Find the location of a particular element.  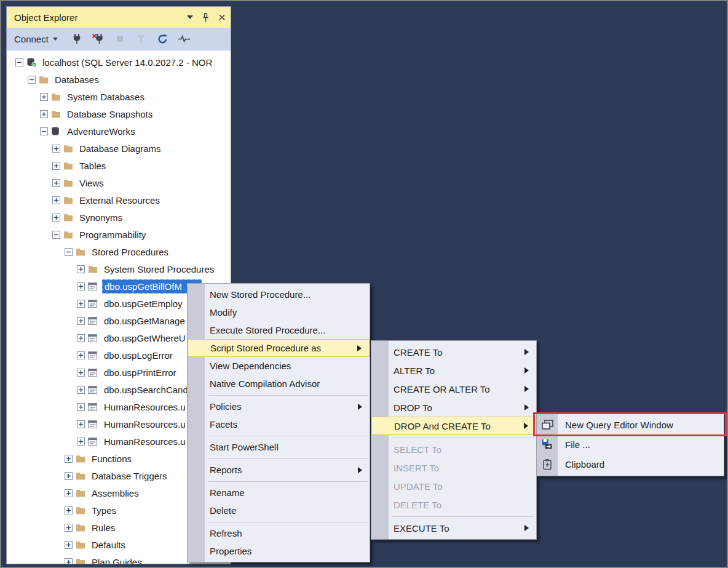

menu-item-alter-to: ALTER To is located at coordinates (454, 370).